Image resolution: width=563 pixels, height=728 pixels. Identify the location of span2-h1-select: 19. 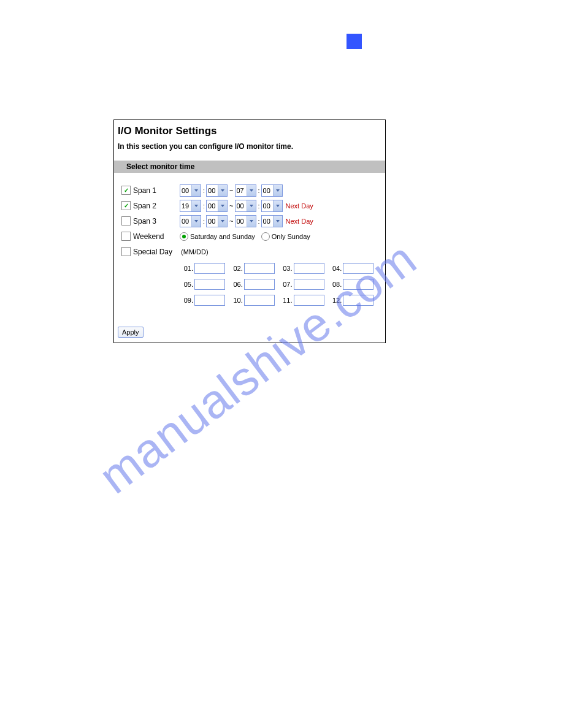
(190, 206).